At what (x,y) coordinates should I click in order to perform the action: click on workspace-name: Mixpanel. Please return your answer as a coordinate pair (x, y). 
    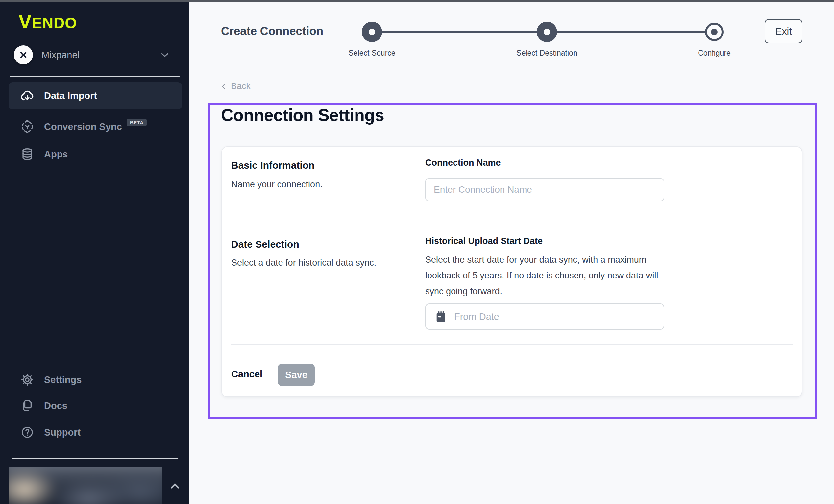
    Looking at the image, I should click on (60, 55).